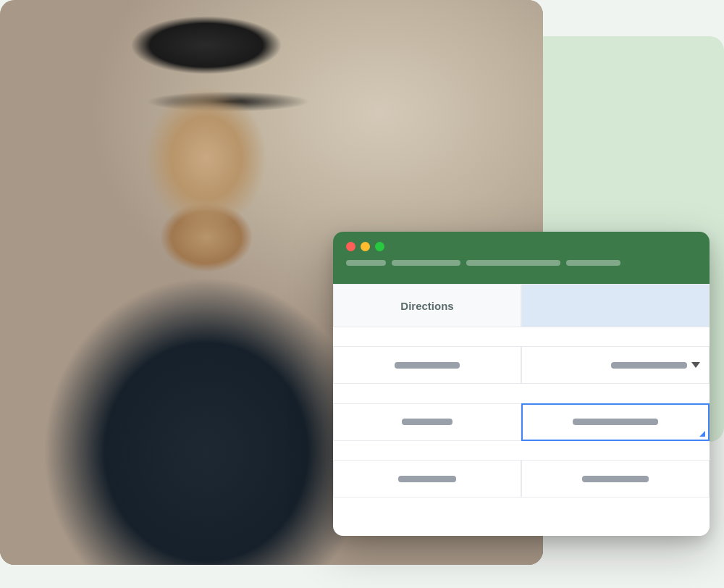 This screenshot has width=724, height=588. Describe the element at coordinates (427, 306) in the screenshot. I see `header-directions-label: Directions` at that location.